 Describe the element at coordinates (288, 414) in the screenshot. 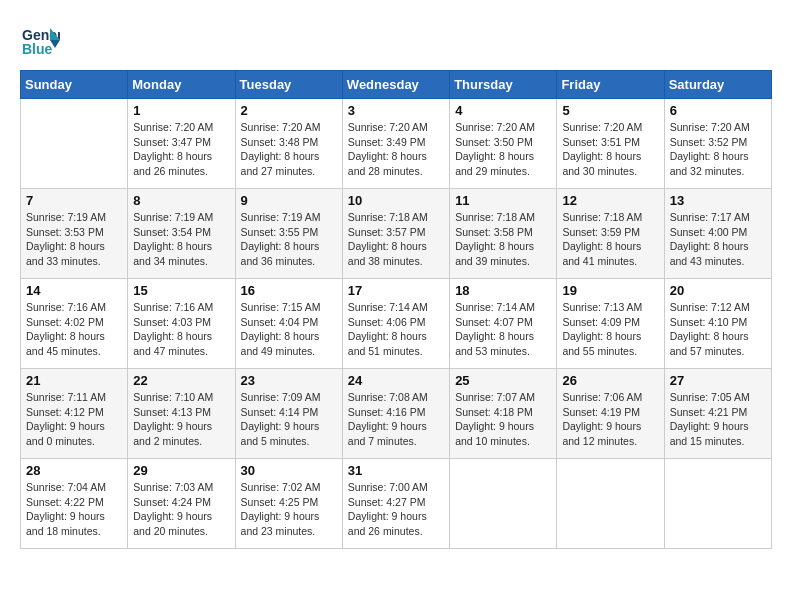

I see `calendar-cell: 23 Sunrise: 7:09 AM Sunset: 4:14 PM Dayl…` at that location.